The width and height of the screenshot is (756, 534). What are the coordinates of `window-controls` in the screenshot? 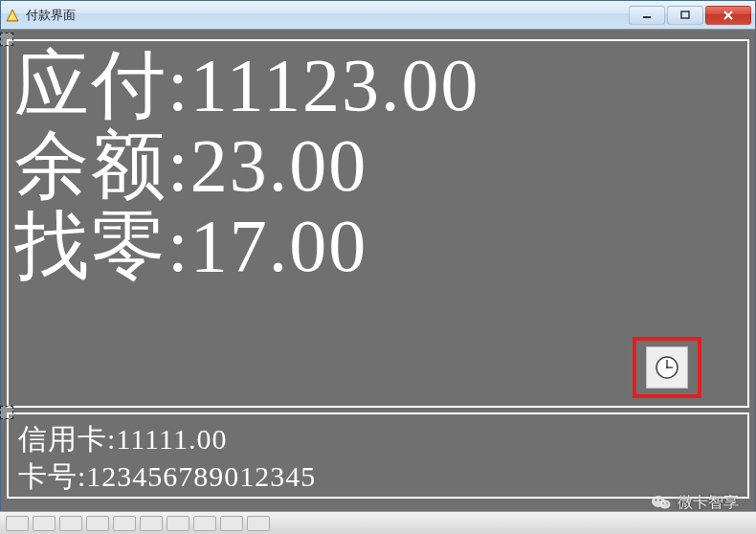 It's located at (690, 15).